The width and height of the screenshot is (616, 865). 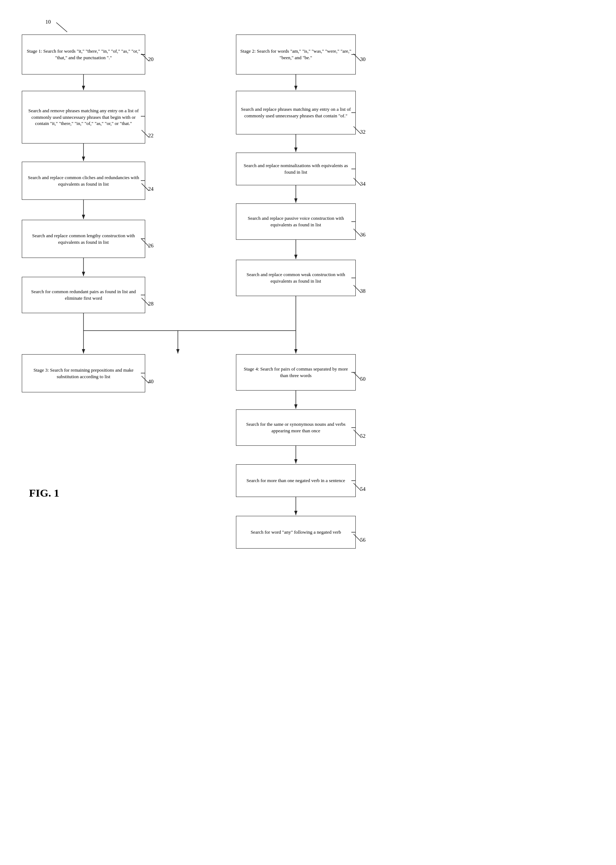 What do you see at coordinates (151, 59) in the screenshot?
I see `ref-20: 20` at bounding box center [151, 59].